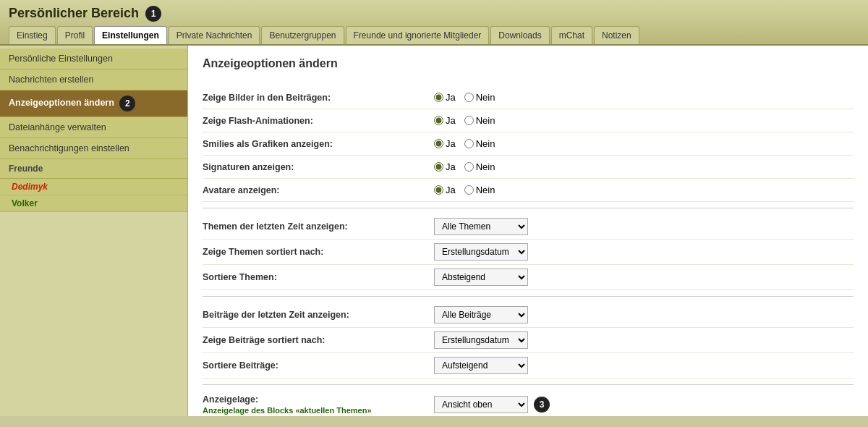 The height and width of the screenshot is (427, 868). What do you see at coordinates (480, 97) in the screenshot?
I see `radio-bilder-nein: Nein` at bounding box center [480, 97].